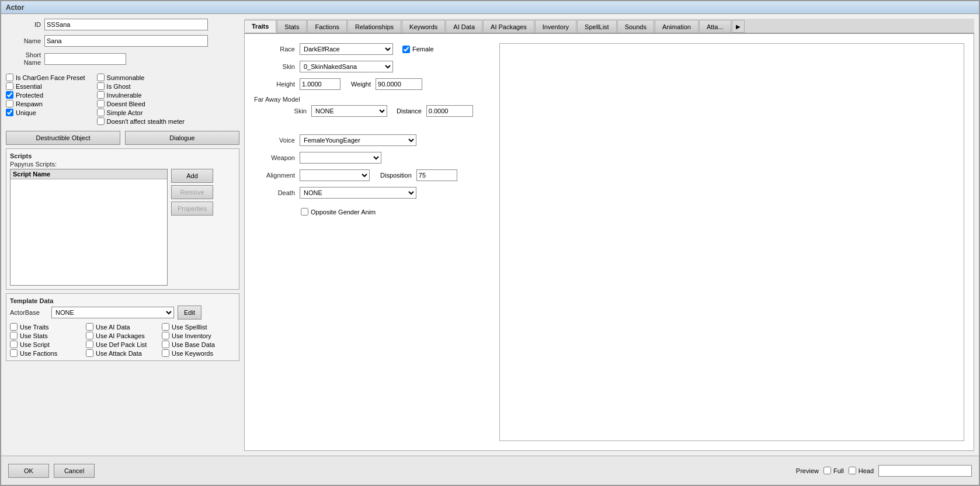 The width and height of the screenshot is (980, 486). What do you see at coordinates (141, 77) in the screenshot?
I see `checkbox-summonable: Summonable` at bounding box center [141, 77].